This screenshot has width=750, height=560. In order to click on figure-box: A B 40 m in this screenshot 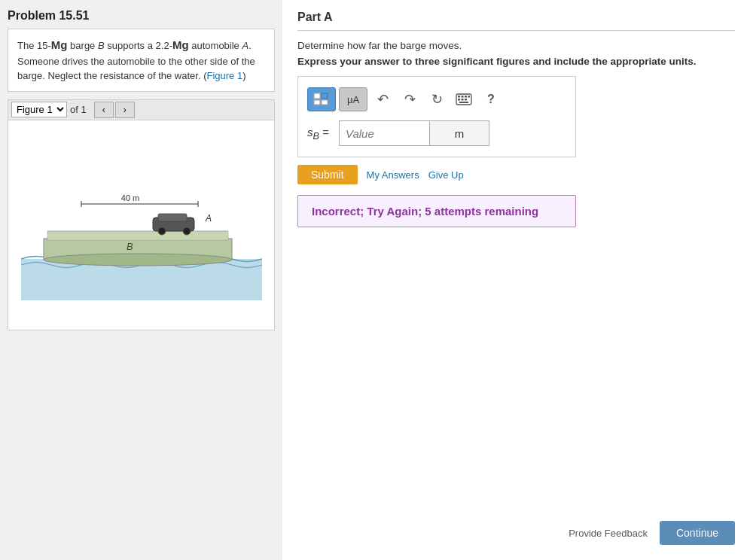, I will do `click(142, 225)`.